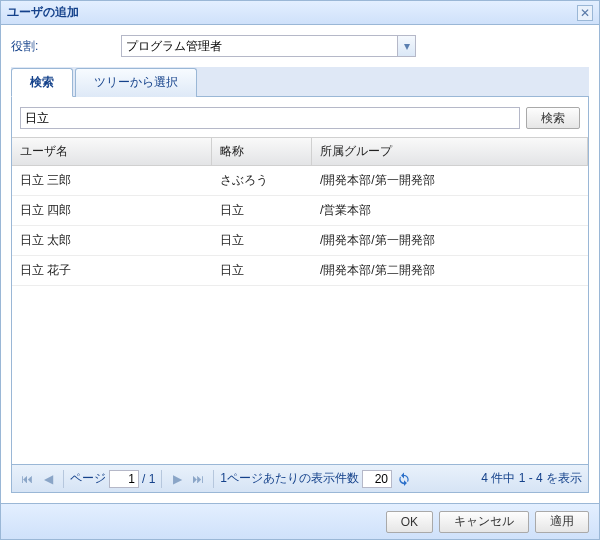 The image size is (600, 540). What do you see at coordinates (300, 271) in the screenshot?
I see `table-row: 日立 花子日立/開発本部/第二開発部` at bounding box center [300, 271].